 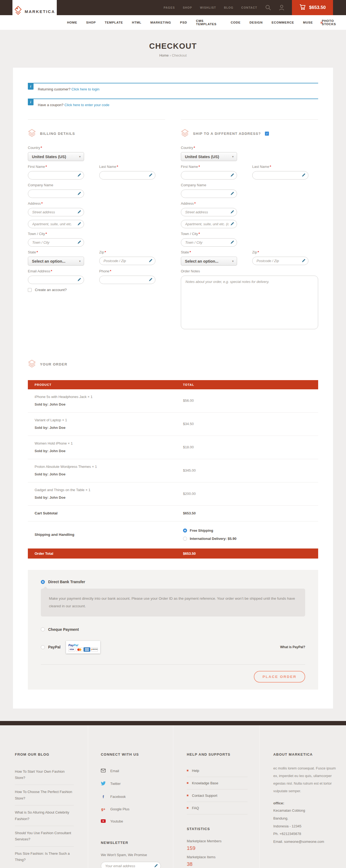 What do you see at coordinates (305, 780) in the screenshot?
I see `about-text: ec mollis lorem consequat. Fusce ipsum e…` at bounding box center [305, 780].